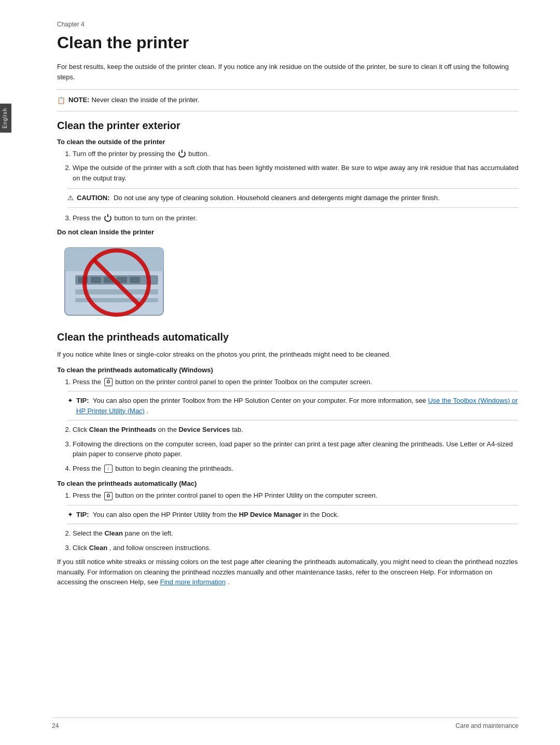 The image size is (560, 745). Describe the element at coordinates (296, 430) in the screenshot. I see `win-step-2: Click Clean the Printheads on the Device…` at that location.